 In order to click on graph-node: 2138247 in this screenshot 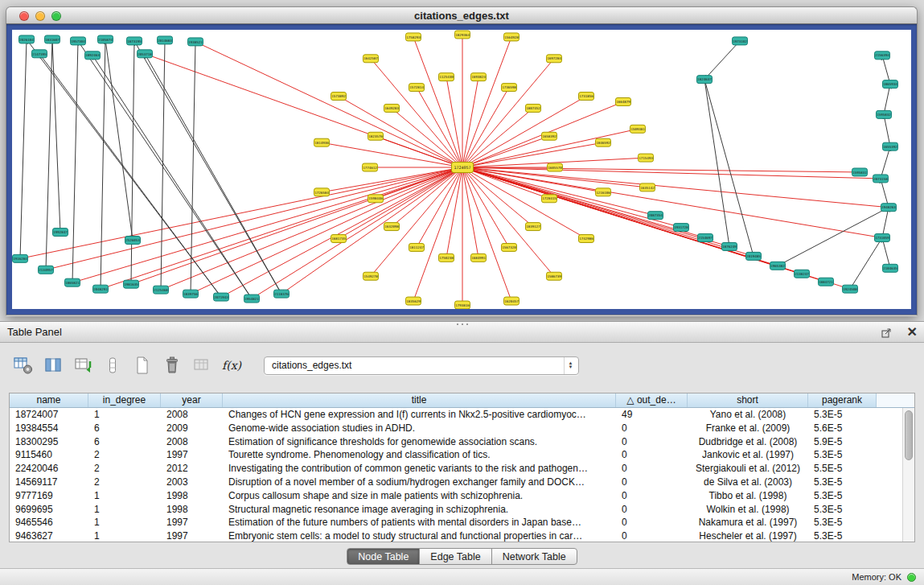, I will do `click(803, 274)`.